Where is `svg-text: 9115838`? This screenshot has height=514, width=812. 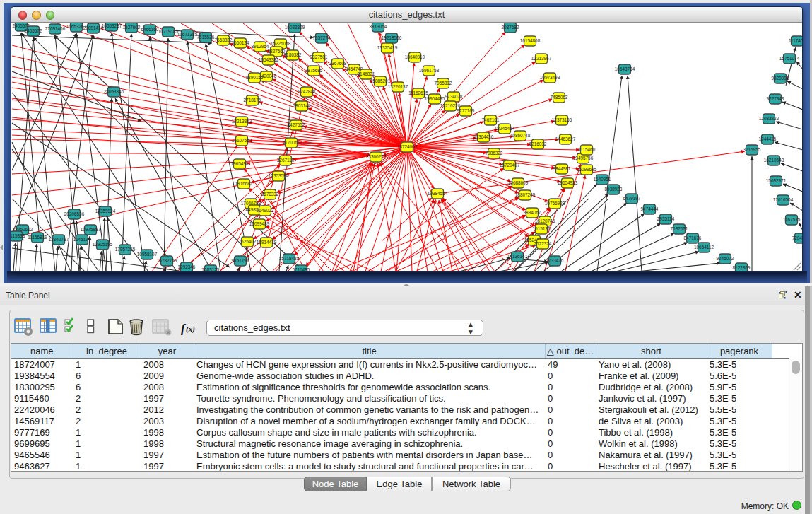 svg-text: 9115838 is located at coordinates (18, 236).